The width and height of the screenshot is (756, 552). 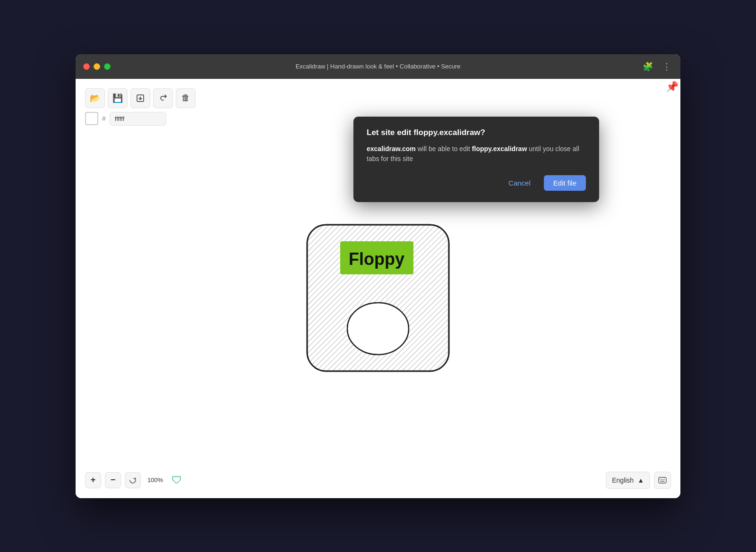 I want to click on traffic-lights, so click(x=97, y=67).